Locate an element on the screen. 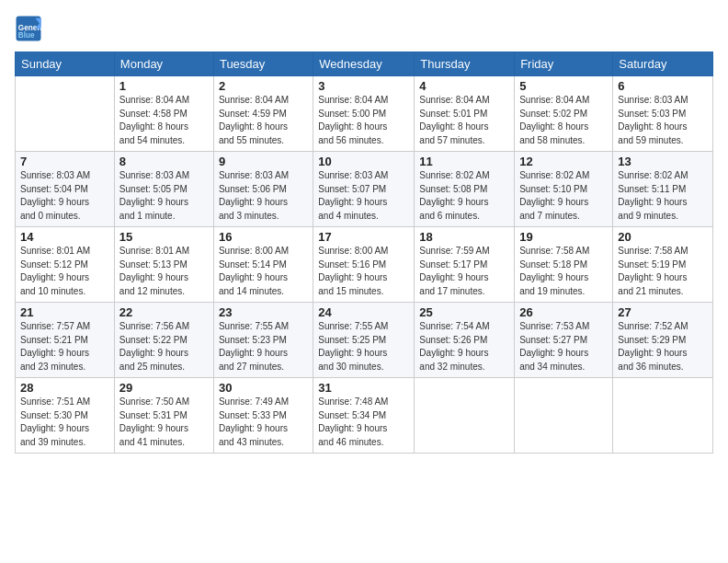 This screenshot has height=563, width=728. day-number: 12 is located at coordinates (563, 162).